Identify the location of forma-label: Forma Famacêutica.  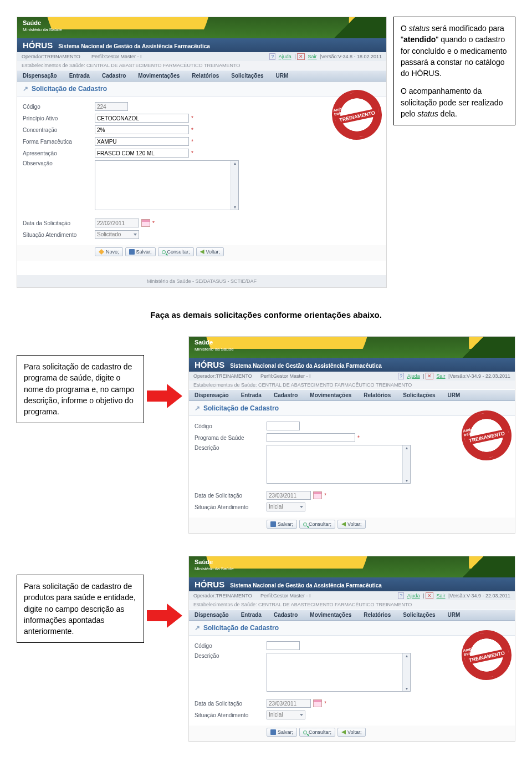
(59, 142).